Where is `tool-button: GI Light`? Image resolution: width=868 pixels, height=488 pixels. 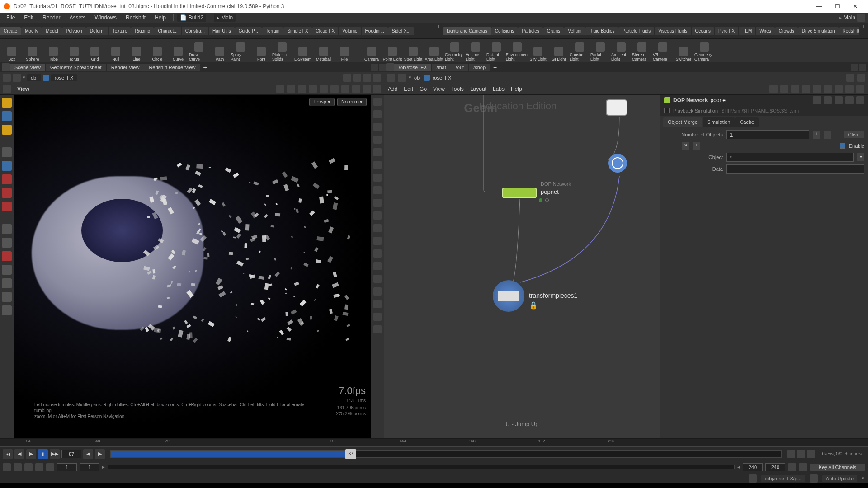
tool-button: GI Light is located at coordinates (559, 51).